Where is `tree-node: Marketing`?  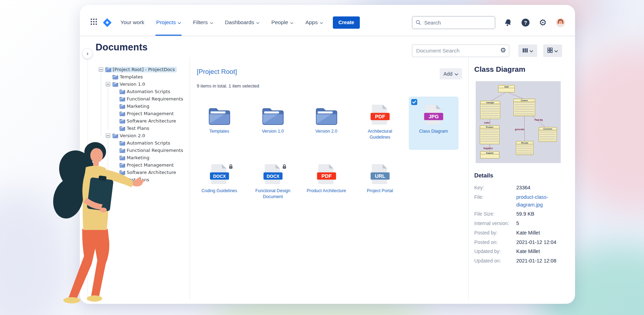 tree-node: Marketing is located at coordinates (135, 106).